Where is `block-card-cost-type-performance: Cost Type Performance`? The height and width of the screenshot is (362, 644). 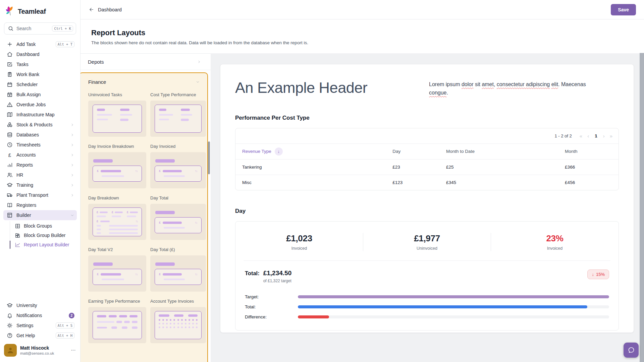 block-card-cost-type-performance: Cost Type Performance is located at coordinates (178, 115).